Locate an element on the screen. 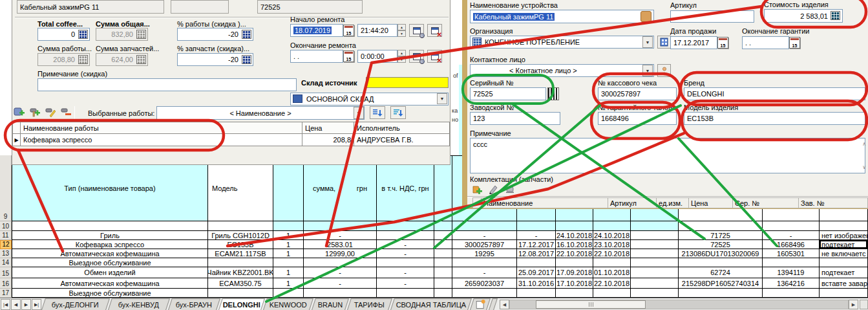  add-hammer-icon is located at coordinates (35, 112).